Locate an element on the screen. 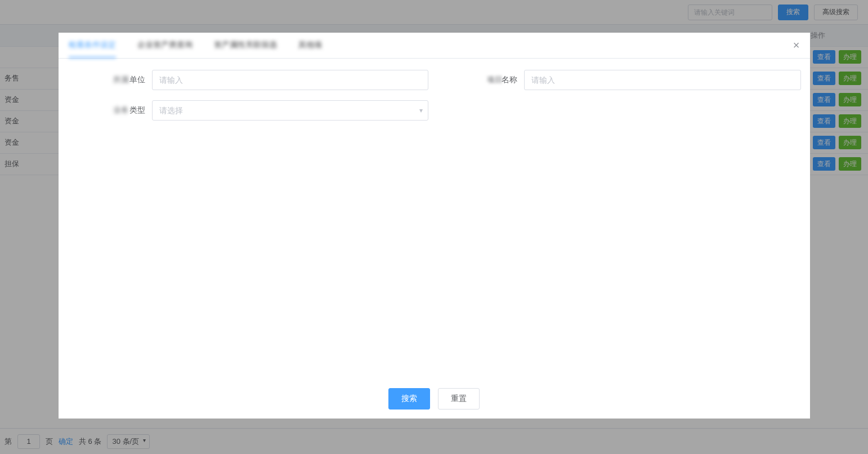 Image resolution: width=868 pixels, height=454 pixels. tab-3: 其他项 is located at coordinates (310, 45).